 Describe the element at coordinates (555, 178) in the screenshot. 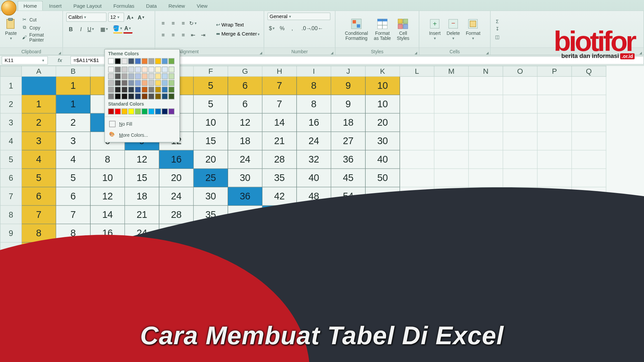

I see `cell-P6` at that location.